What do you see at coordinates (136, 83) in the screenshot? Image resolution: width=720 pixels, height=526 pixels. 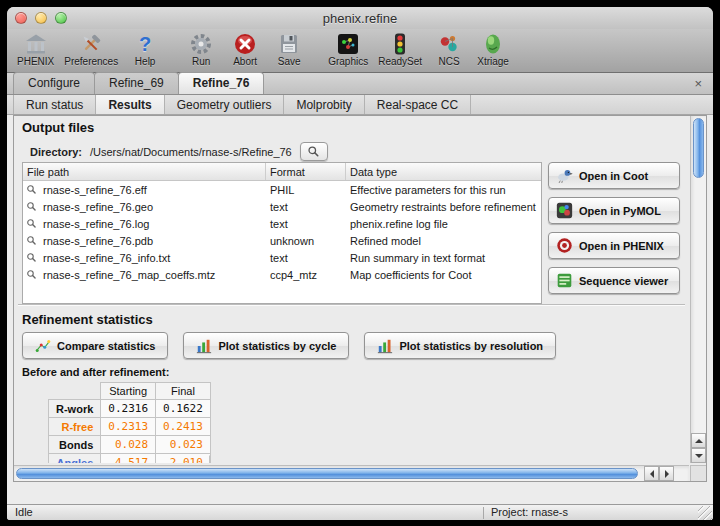 I see `tab-refine-69: Refine_69` at bounding box center [136, 83].